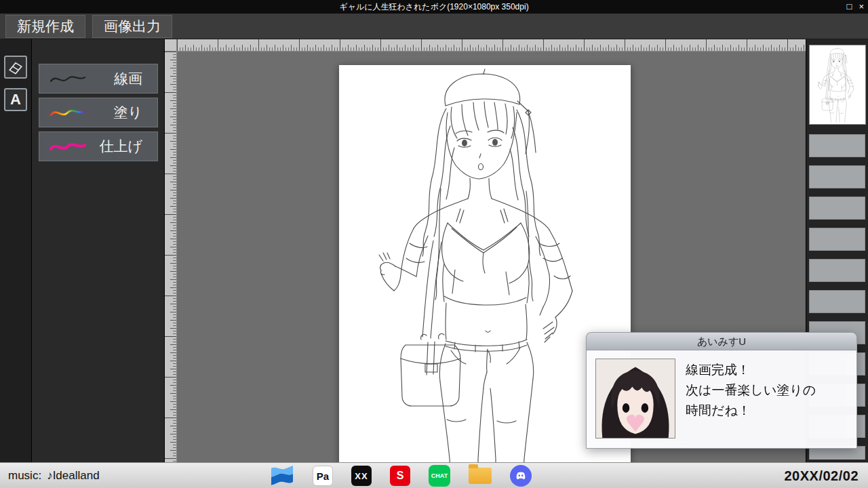  Describe the element at coordinates (16, 100) in the screenshot. I see `text-tool-button: A` at that location.